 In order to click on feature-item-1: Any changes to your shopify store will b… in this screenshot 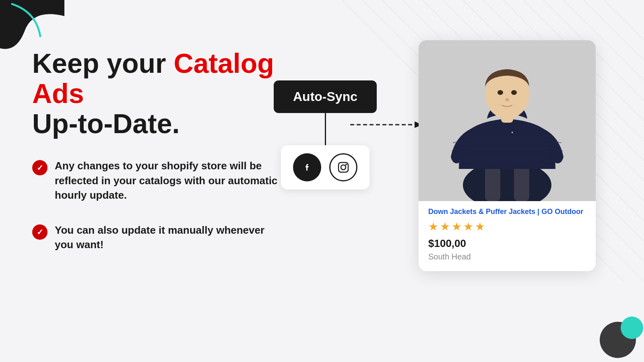, I will do `click(157, 180)`.